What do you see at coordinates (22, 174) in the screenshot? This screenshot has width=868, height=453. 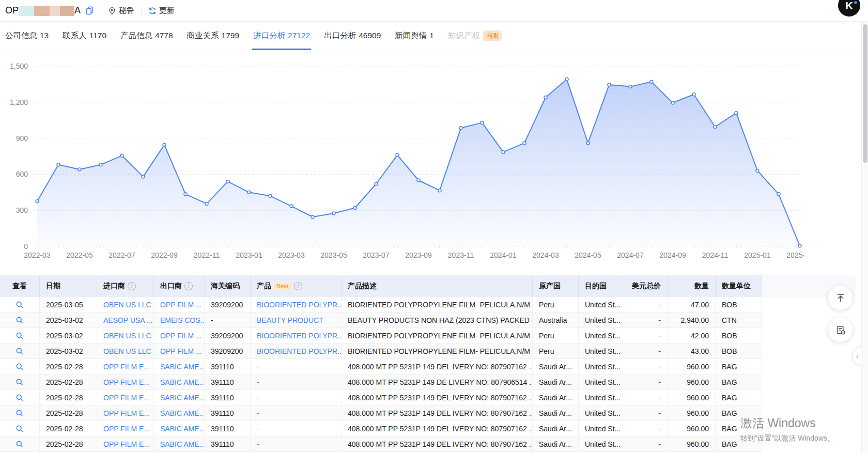 I see `y-axis-tick-label: 600` at bounding box center [22, 174].